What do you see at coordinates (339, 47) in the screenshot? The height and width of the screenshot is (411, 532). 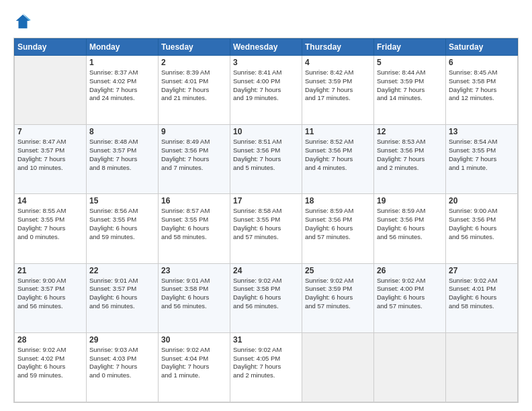 I see `weekday-thursday: Thursday` at bounding box center [339, 47].